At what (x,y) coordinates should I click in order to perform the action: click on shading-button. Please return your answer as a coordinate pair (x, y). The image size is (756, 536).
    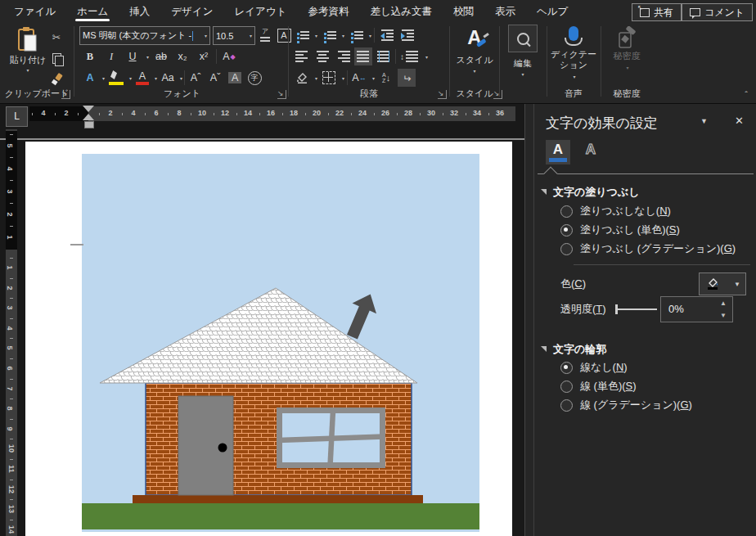
    Looking at the image, I should click on (302, 78).